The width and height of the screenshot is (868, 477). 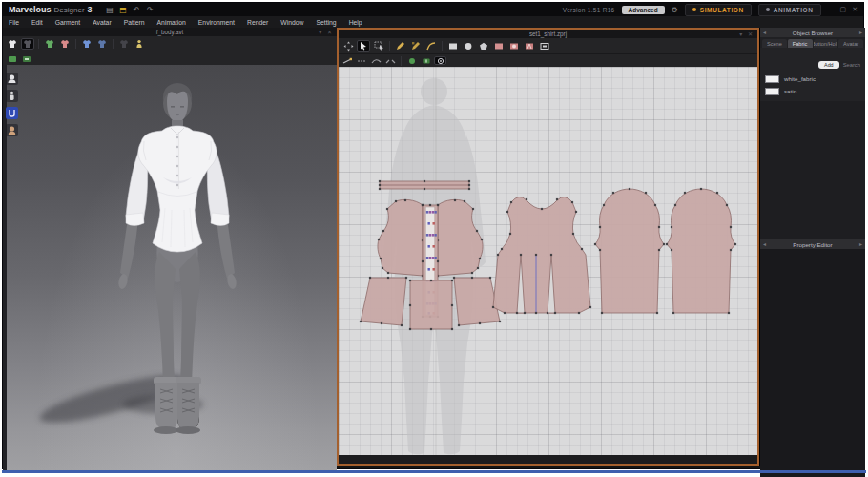 I want to click on collapse-left-icon: ◂, so click(x=765, y=32).